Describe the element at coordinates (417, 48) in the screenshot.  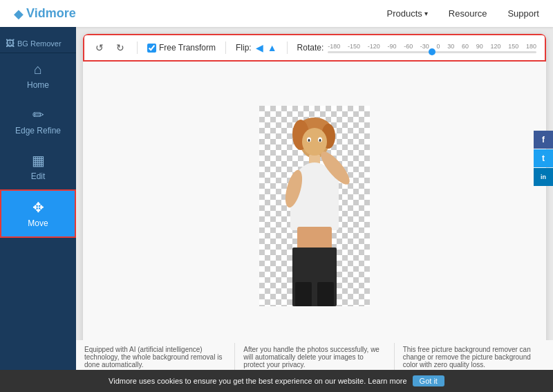
I see `rotate-section: Rotate: -180-150-120-90-60-3003060901201…` at that location.